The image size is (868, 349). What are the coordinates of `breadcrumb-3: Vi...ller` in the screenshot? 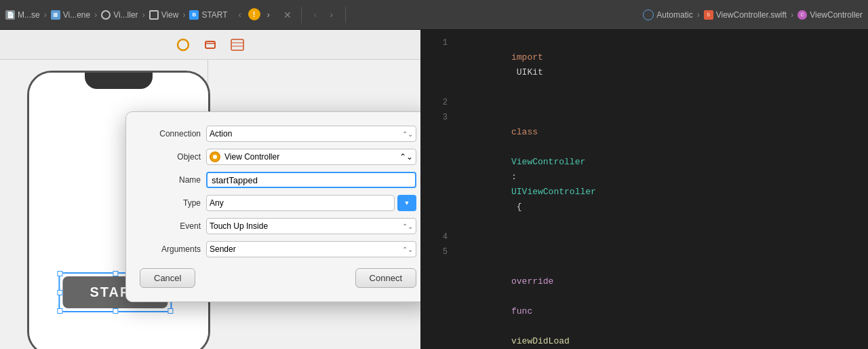 It's located at (119, 15).